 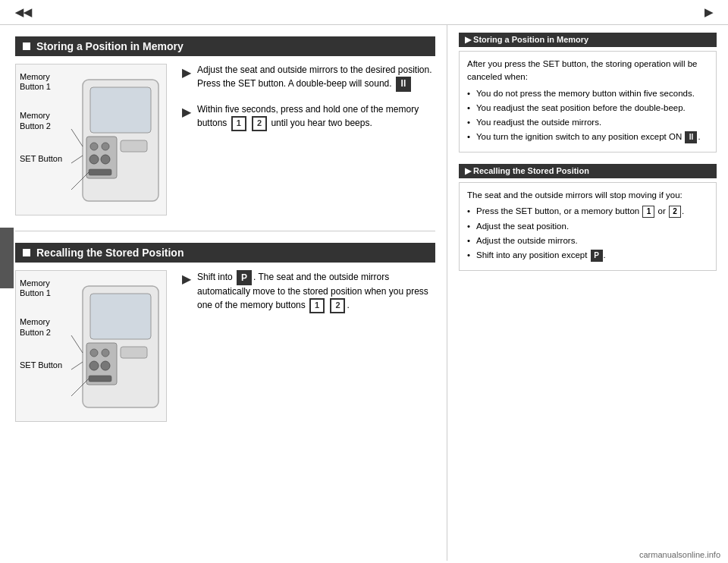 What do you see at coordinates (588, 226) in the screenshot?
I see `info-box-recalling: The seat and the outside mirrors will st…` at bounding box center [588, 226].